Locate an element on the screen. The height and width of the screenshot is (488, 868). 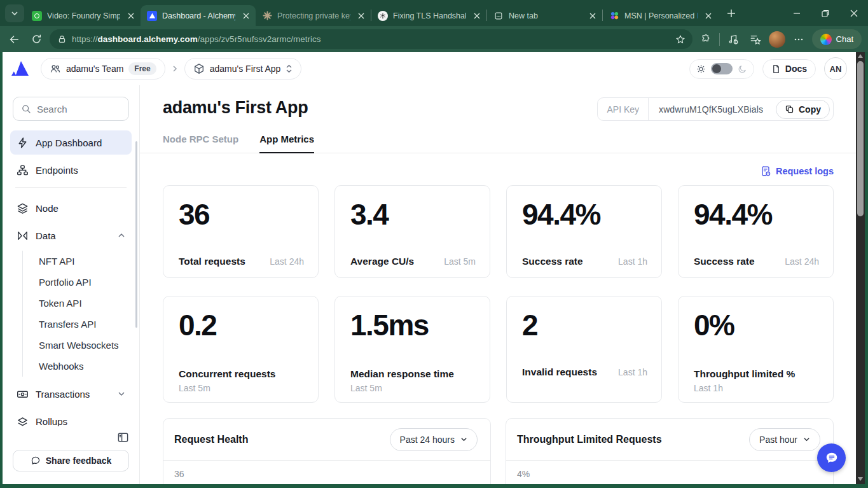
chart-title: Request Health is located at coordinates (211, 440).